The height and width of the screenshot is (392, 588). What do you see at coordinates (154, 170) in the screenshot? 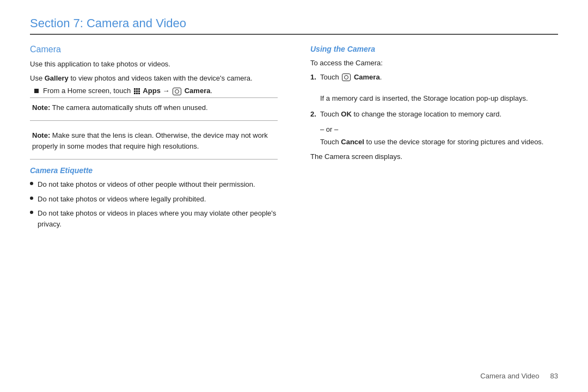
I see `etiquette-heading: Camera Etiquette` at bounding box center [154, 170].